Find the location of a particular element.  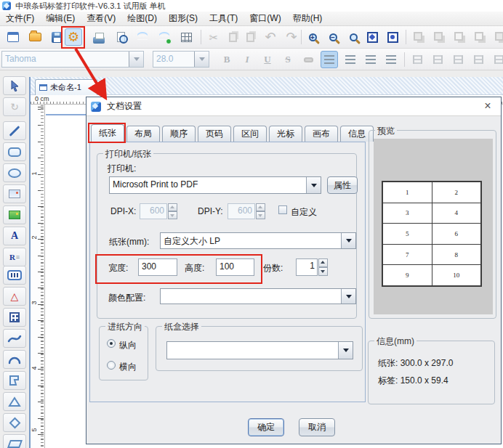

save-button is located at coordinates (57, 37).